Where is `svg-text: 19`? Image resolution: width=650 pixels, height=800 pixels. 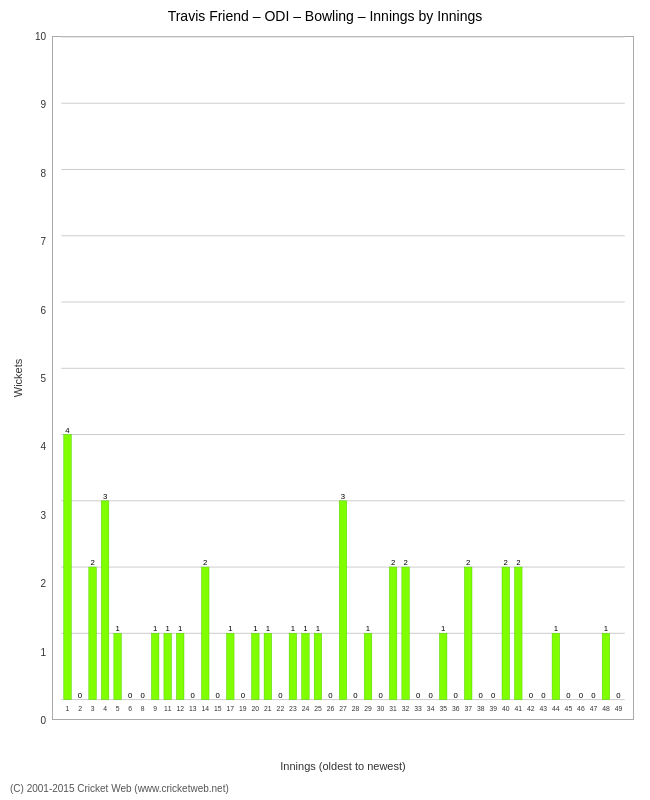 svg-text: 19 is located at coordinates (243, 708).